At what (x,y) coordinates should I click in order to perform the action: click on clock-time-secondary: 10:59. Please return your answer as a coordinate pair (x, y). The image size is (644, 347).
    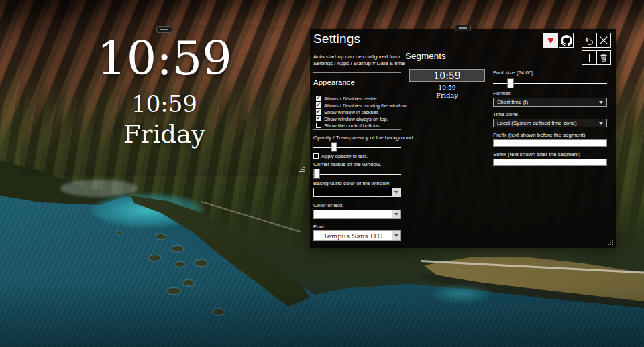
    Looking at the image, I should click on (164, 98).